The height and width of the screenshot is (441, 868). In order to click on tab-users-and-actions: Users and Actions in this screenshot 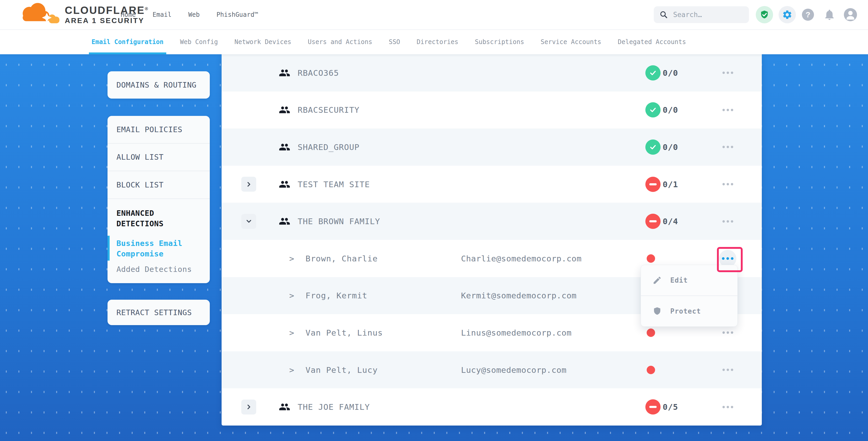, I will do `click(340, 42)`.